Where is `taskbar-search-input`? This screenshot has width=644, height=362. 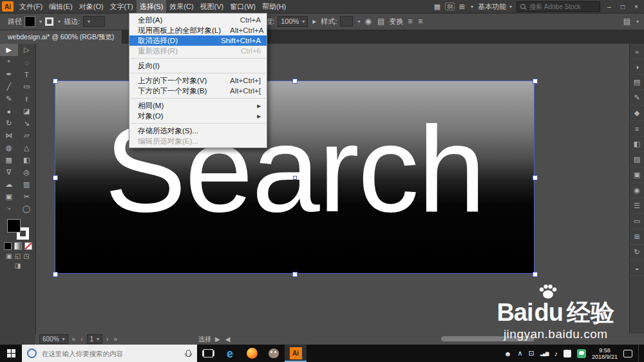
taskbar-search-input is located at coordinates (111, 354).